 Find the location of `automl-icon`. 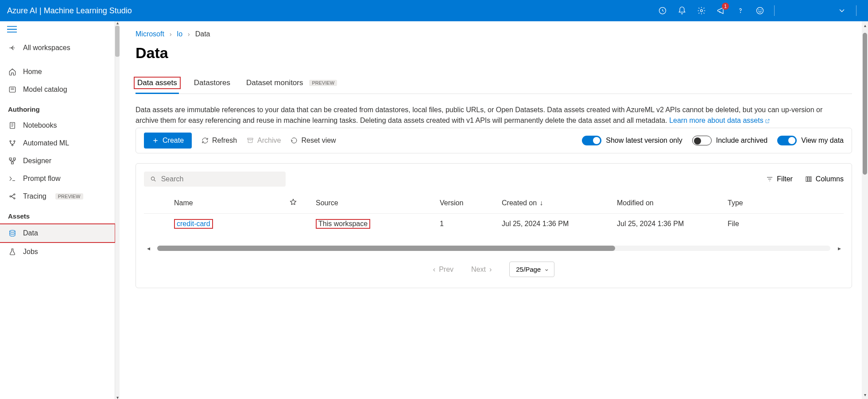

automl-icon is located at coordinates (12, 143).